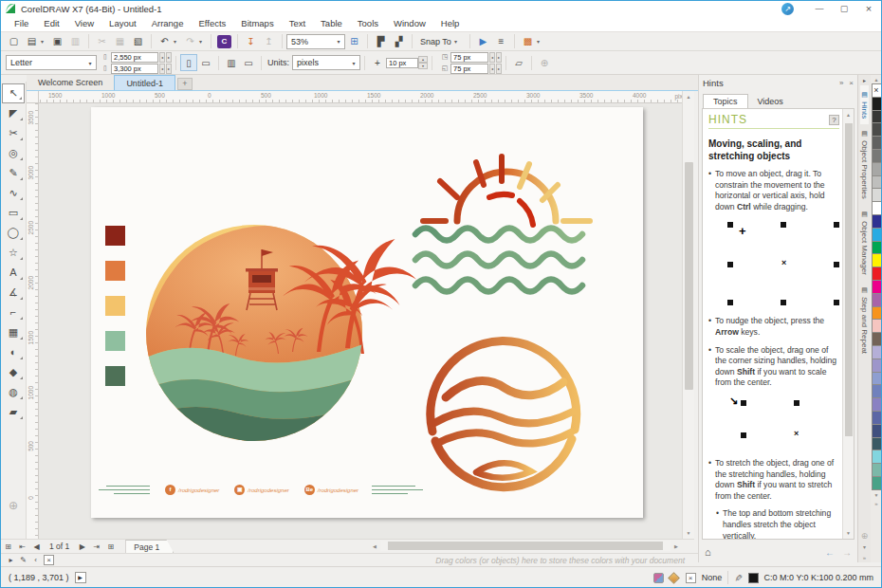 The height and width of the screenshot is (588, 882). I want to click on open-button: ▤, so click(32, 42).